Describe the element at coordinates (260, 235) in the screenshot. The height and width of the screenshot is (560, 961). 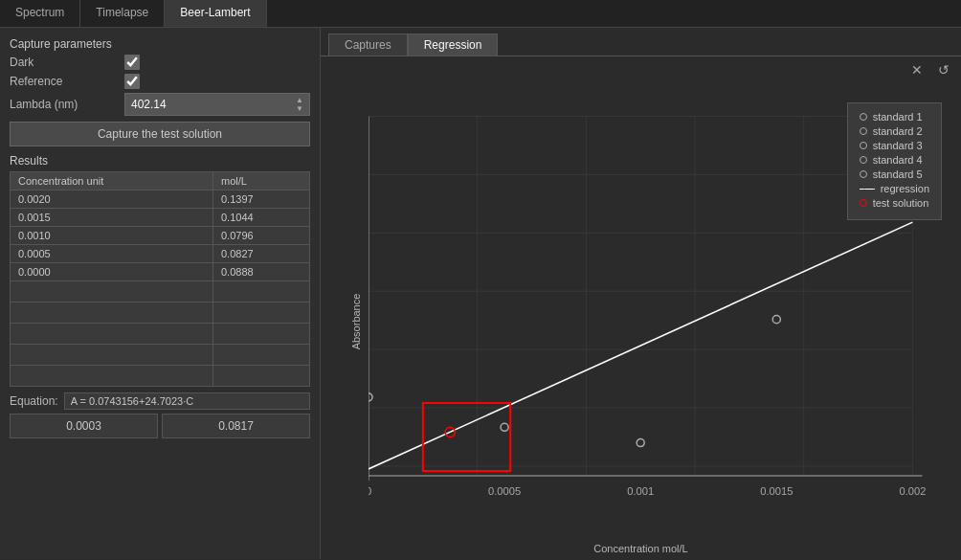
I see `absorbance-cell: 0.0796` at that location.